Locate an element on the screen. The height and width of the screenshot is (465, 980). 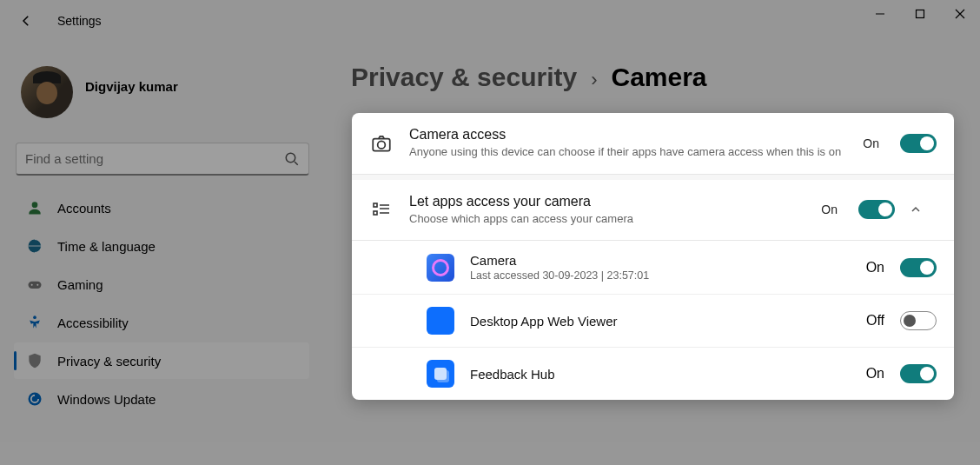
time-language-icon is located at coordinates (35, 246).